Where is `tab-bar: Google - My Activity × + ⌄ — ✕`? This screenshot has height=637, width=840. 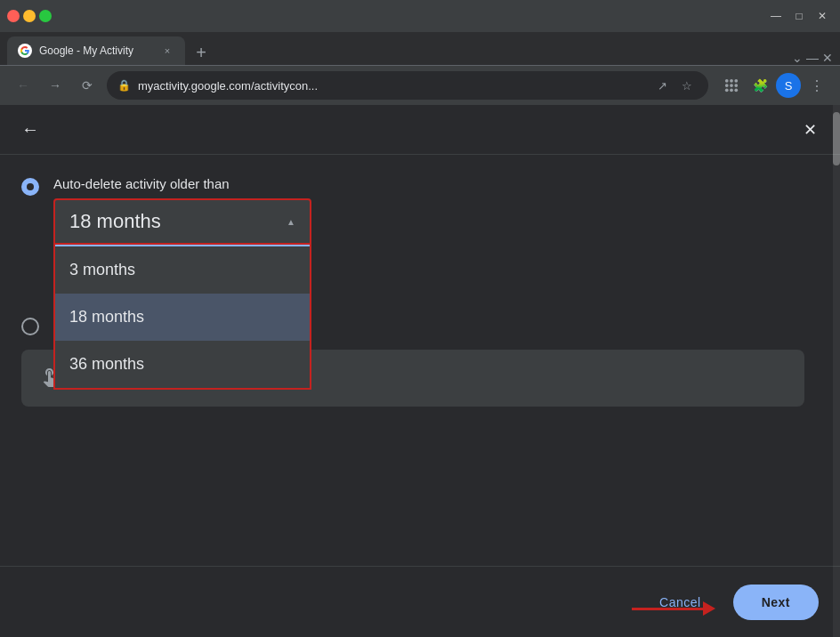 tab-bar: Google - My Activity × + ⌄ — ✕ is located at coordinates (420, 49).